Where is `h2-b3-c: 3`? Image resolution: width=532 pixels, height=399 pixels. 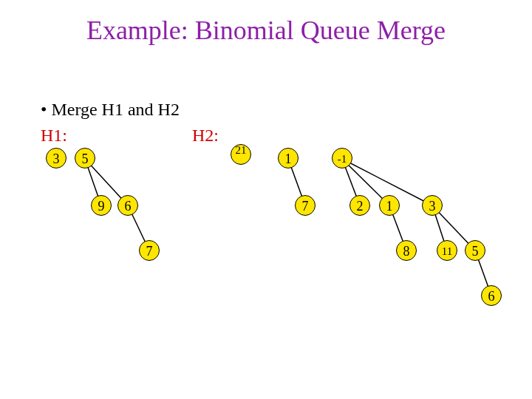
h2-b3-c: 3 is located at coordinates (432, 205).